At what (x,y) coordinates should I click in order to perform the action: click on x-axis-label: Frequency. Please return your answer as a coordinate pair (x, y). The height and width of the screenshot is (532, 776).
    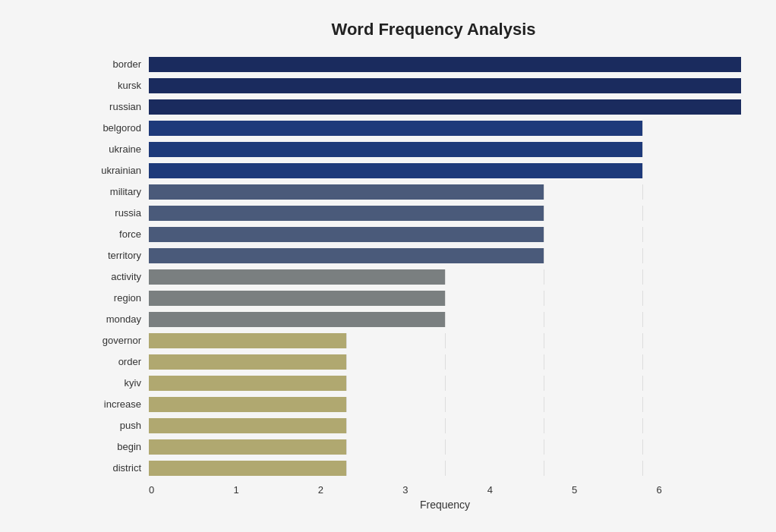
    Looking at the image, I should click on (411, 505).